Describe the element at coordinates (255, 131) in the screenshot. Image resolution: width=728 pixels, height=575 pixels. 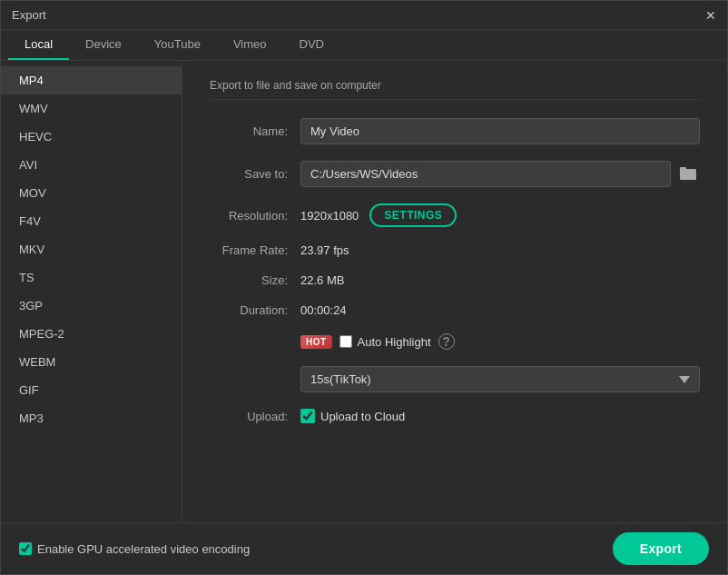
I see `name-label: Name:` at that location.